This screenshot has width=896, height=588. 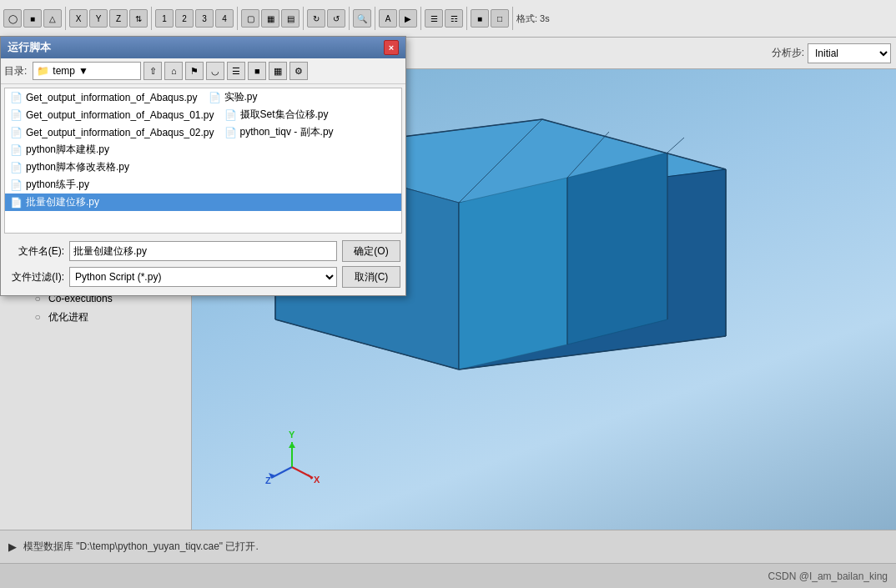 What do you see at coordinates (204, 202) in the screenshot?
I see `file-row-9: 📄 批量创建位移.py` at bounding box center [204, 202].